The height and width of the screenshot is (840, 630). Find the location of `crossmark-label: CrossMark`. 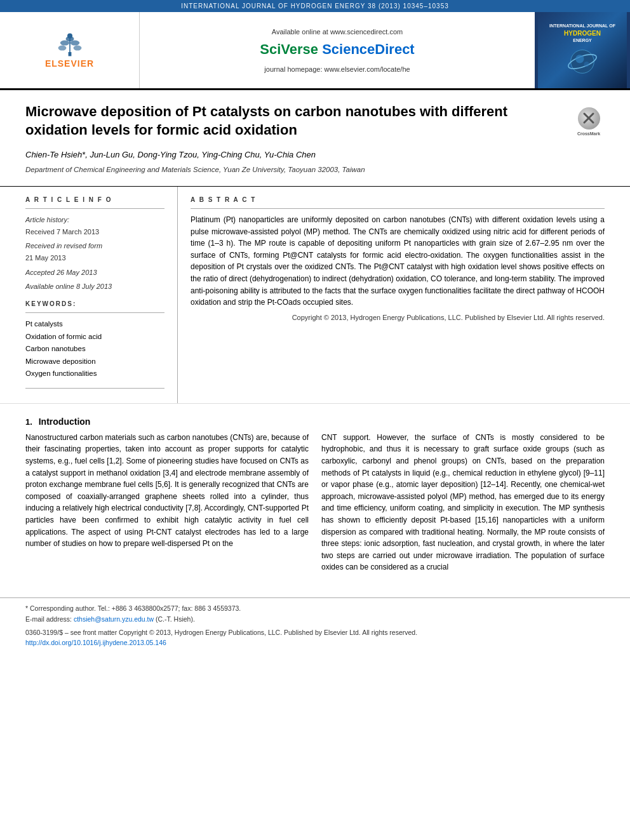

crossmark-label: CrossMark is located at coordinates (589, 133).